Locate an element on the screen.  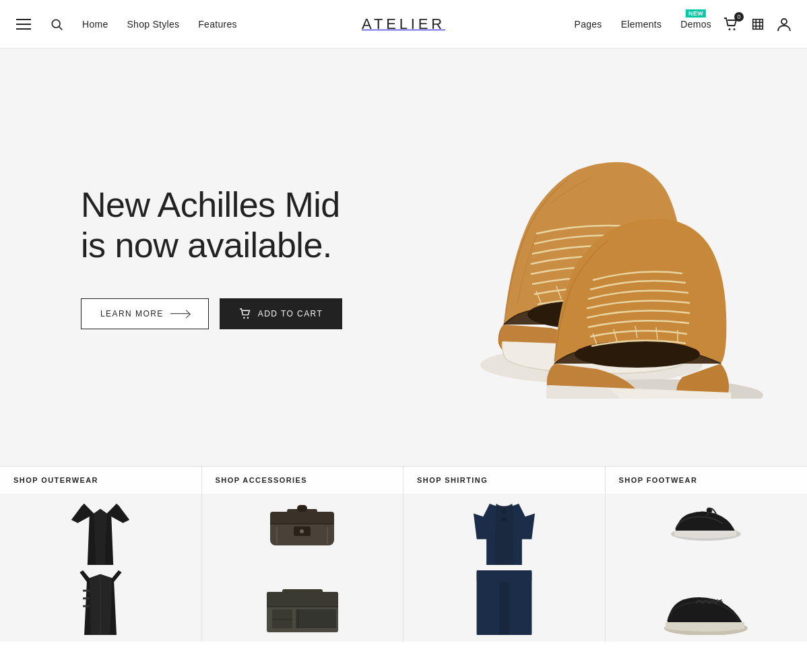
category-shirting: SHOP SHIRTING is located at coordinates (505, 554).